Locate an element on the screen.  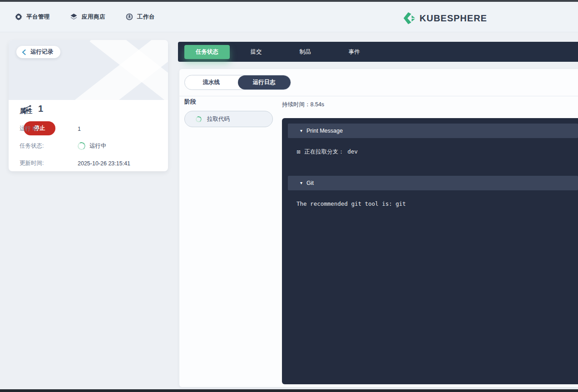
nav-item-appstore: 应用商店 is located at coordinates (88, 17).